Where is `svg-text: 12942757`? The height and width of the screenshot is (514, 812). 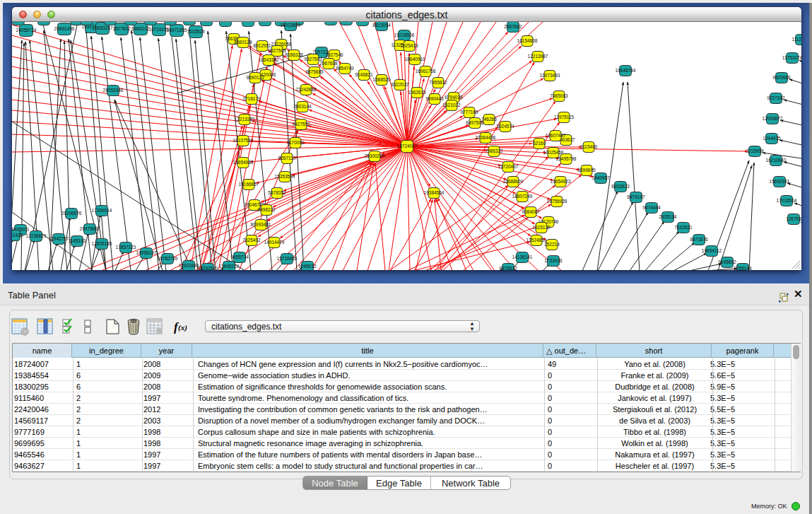 svg-text: 12942757 is located at coordinates (59, 239).